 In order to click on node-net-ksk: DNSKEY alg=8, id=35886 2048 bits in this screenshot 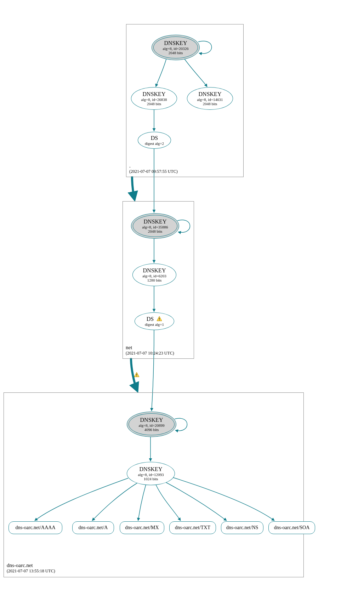, I will do `click(155, 226)`.